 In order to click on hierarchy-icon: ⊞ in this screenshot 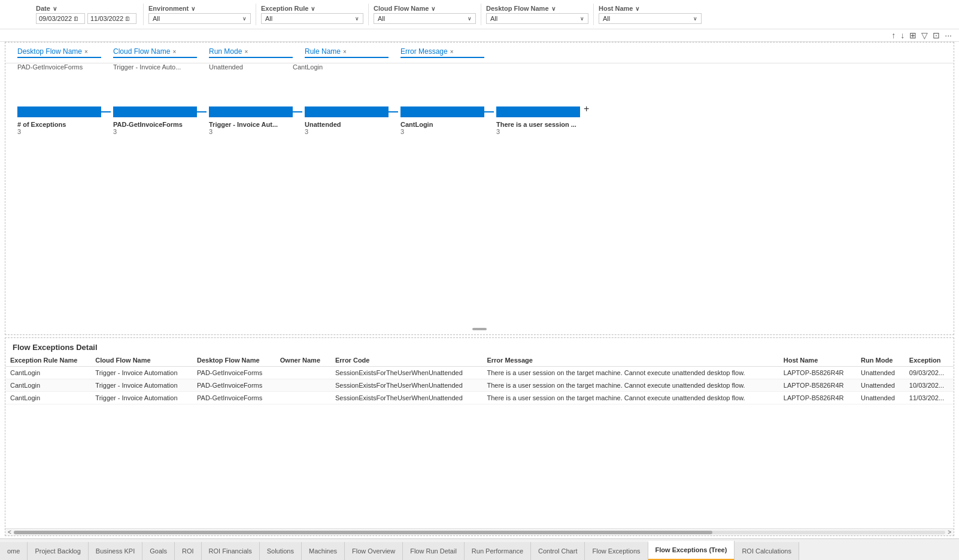, I will do `click(913, 35)`.